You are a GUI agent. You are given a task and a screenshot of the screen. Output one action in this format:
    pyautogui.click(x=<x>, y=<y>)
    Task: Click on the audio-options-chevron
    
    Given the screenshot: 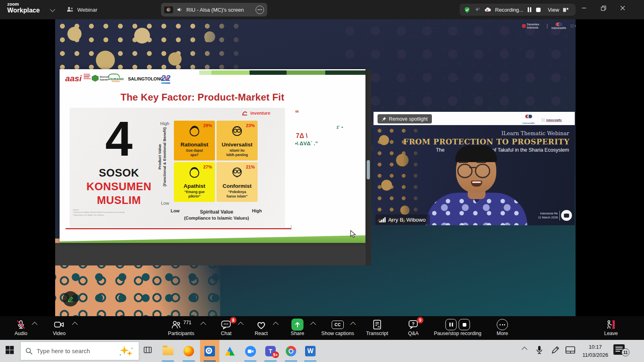 What is the action you would take?
    pyautogui.click(x=35, y=325)
    